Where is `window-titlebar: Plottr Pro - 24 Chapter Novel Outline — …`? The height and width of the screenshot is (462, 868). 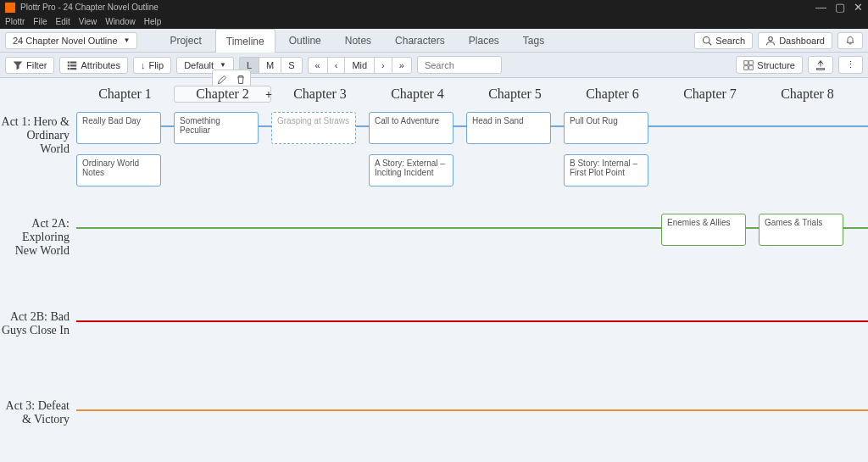 window-titlebar: Plottr Pro - 24 Chapter Novel Outline — … is located at coordinates (434, 8).